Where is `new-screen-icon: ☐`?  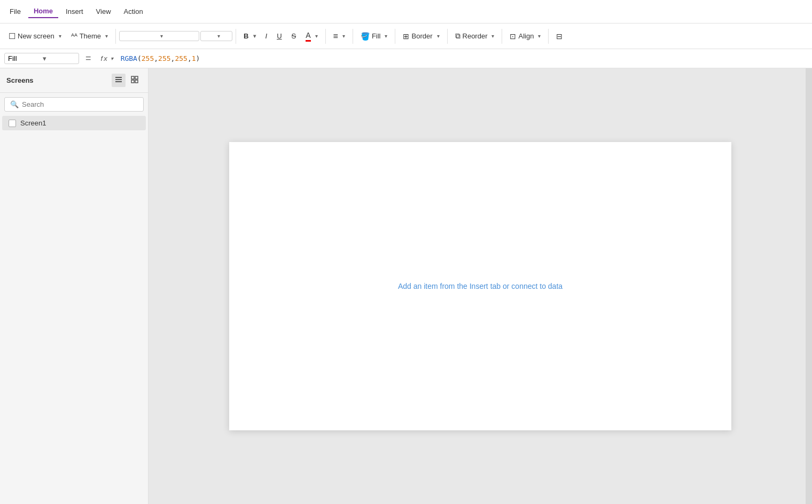
new-screen-icon: ☐ is located at coordinates (12, 36).